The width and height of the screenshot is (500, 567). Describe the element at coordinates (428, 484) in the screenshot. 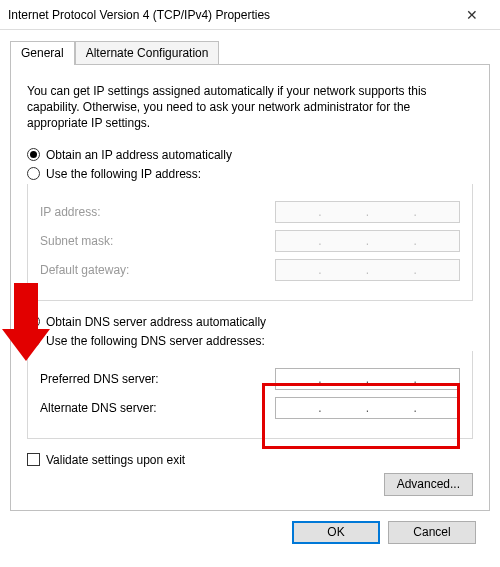

I see `advanced-button: Advanced...` at that location.